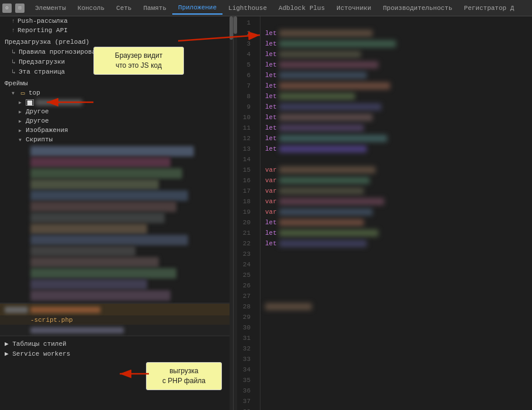 Image resolution: width=532 pixels, height=410 pixels. What do you see at coordinates (489, 8) in the screenshot?
I see `tab-recorder: Регистратор Д` at bounding box center [489, 8].